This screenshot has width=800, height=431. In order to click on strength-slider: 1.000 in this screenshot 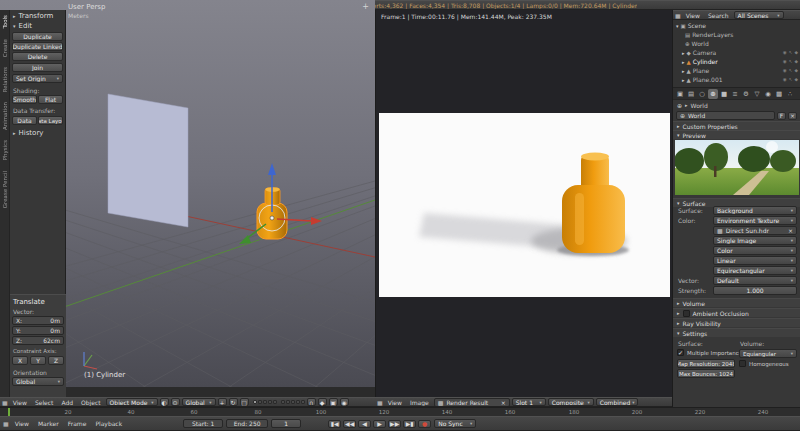, I will do `click(755, 290)`.